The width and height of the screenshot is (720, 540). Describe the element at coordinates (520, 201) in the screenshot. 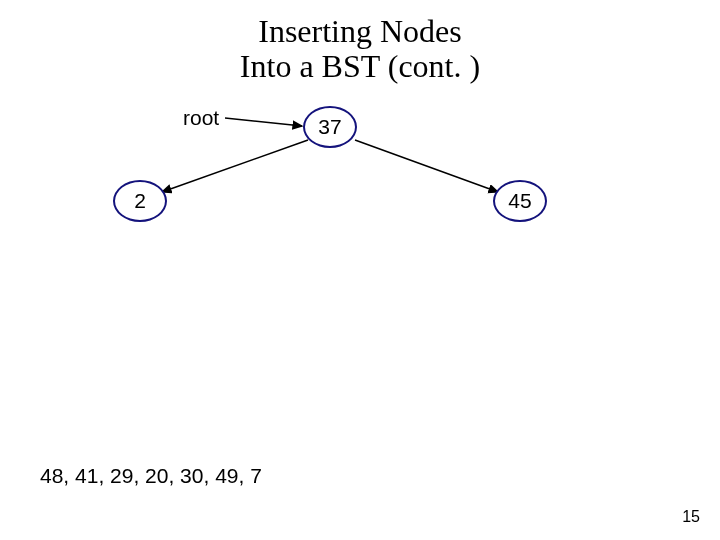

I see `node-right: 45` at that location.